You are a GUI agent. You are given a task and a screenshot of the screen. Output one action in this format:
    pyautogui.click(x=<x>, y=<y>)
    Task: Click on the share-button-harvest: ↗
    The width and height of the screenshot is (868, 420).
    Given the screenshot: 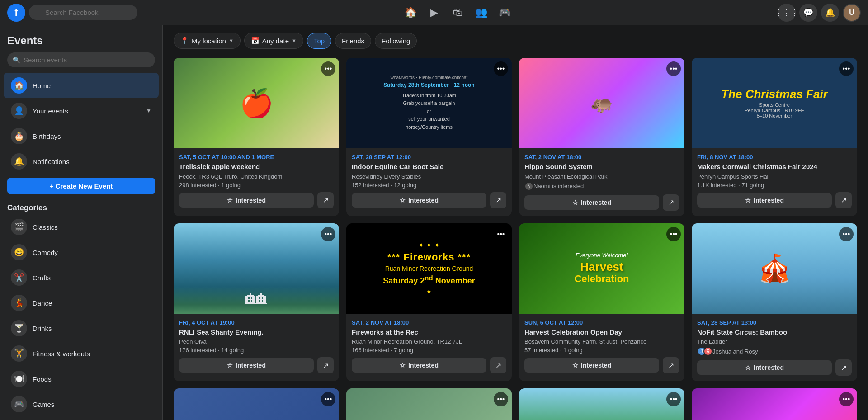 What is the action you would take?
    pyautogui.click(x=671, y=365)
    